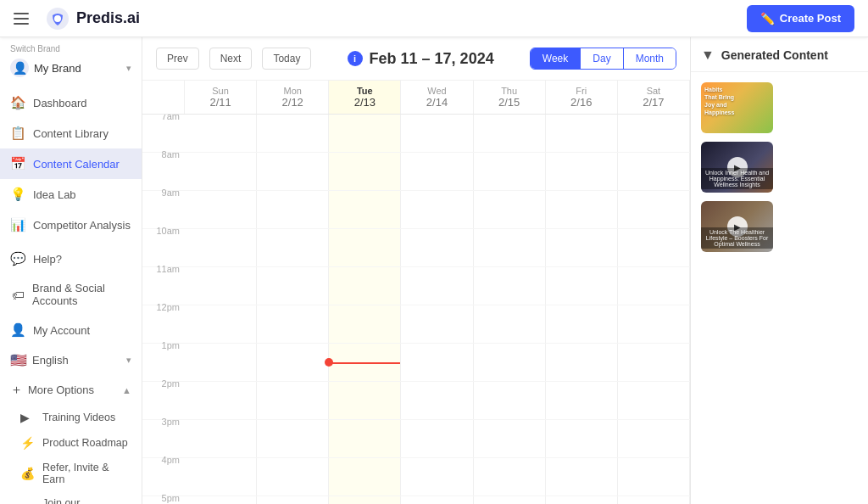  I want to click on time-cell-day5-7am, so click(581, 133).